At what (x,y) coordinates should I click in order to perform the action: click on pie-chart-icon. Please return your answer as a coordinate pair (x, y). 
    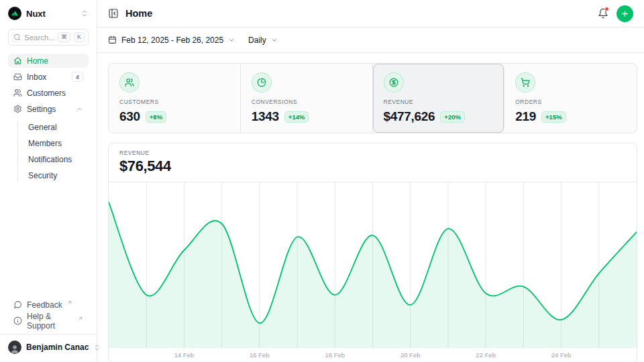
    Looking at the image, I should click on (262, 82).